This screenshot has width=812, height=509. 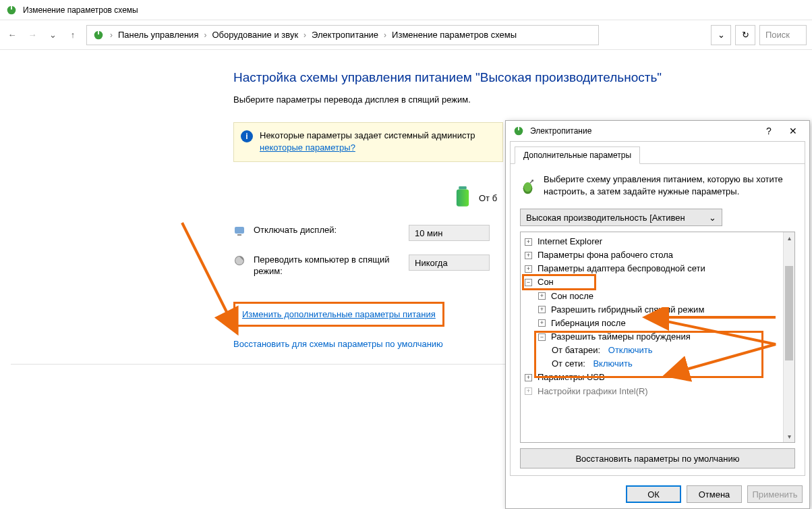 I want to click on breadcrumb-item: Изменение параметров схемы, so click(x=455, y=35).